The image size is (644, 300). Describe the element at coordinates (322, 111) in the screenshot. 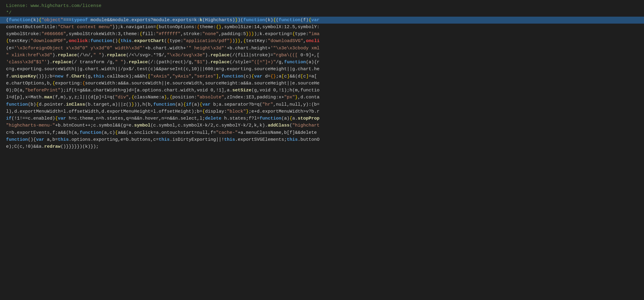

I see `code-line-16: l),d.exportMenuWidth=l.offsetWidth,d.exp…` at that location.